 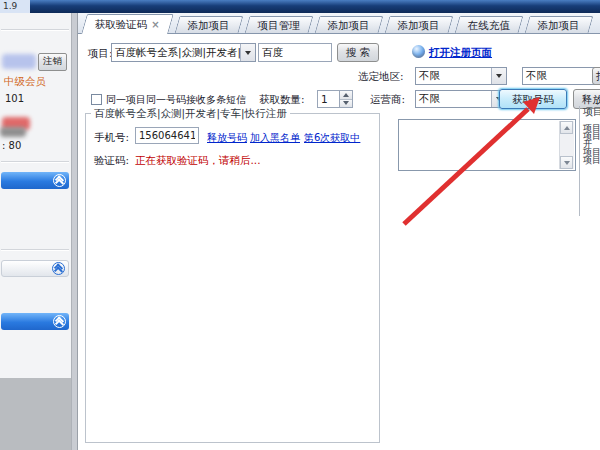 What do you see at coordinates (488, 24) in the screenshot?
I see `tab-online-recharge: 在线充值` at bounding box center [488, 24].